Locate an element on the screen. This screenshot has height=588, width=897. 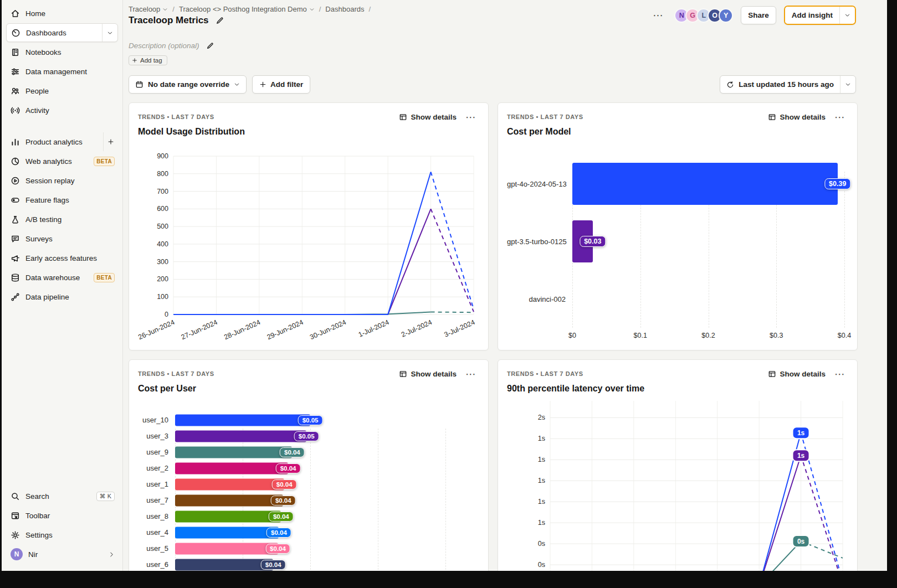
add-tag-button: Add tag is located at coordinates (148, 60).